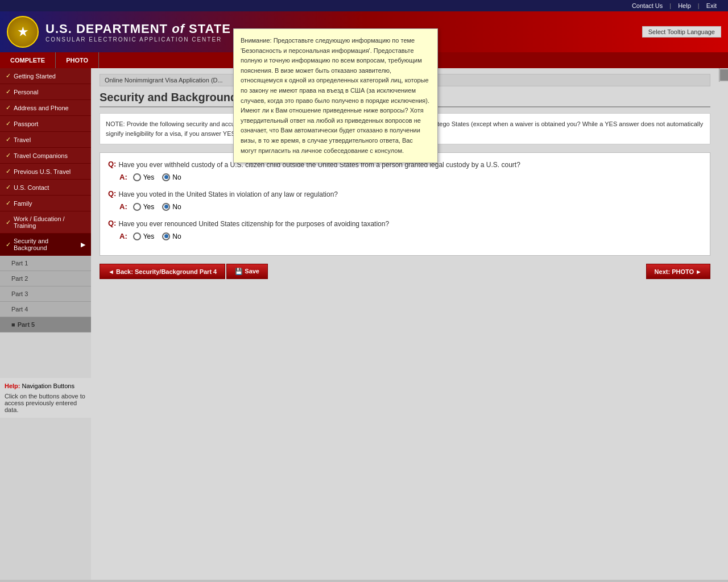 The width and height of the screenshot is (728, 582). Describe the element at coordinates (77, 60) in the screenshot. I see `tab-photo: PHOTO` at that location.